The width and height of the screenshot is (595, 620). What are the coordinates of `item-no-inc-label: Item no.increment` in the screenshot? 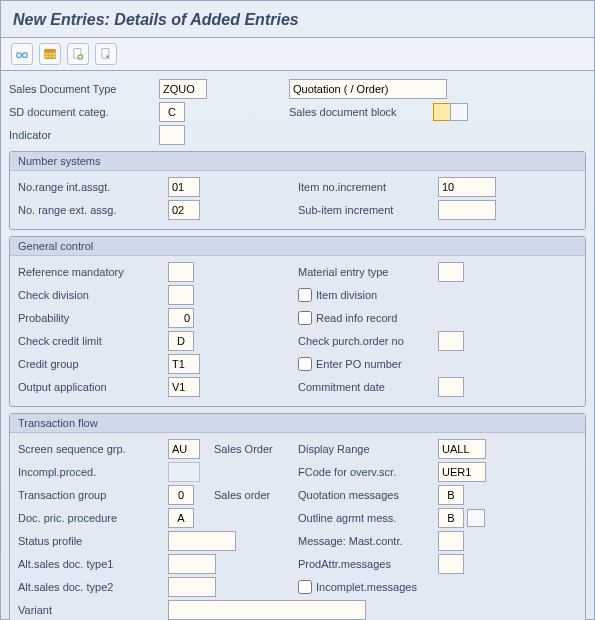 It's located at (368, 187).